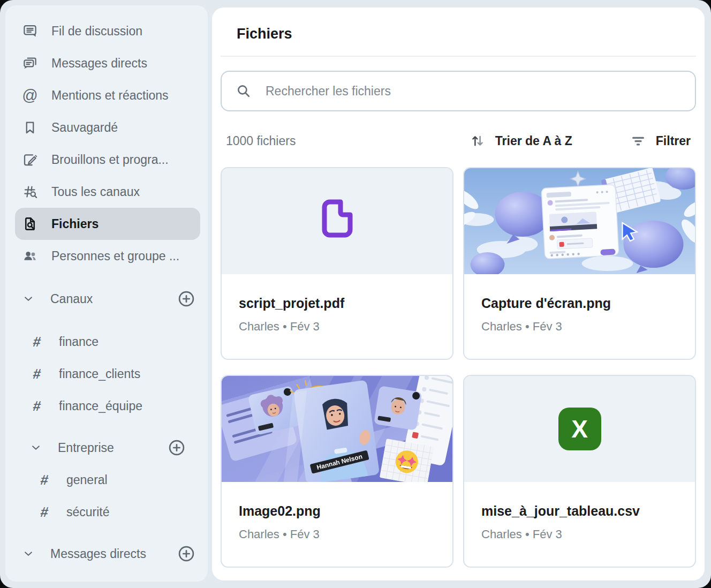  I want to click on people-icon, so click(30, 256).